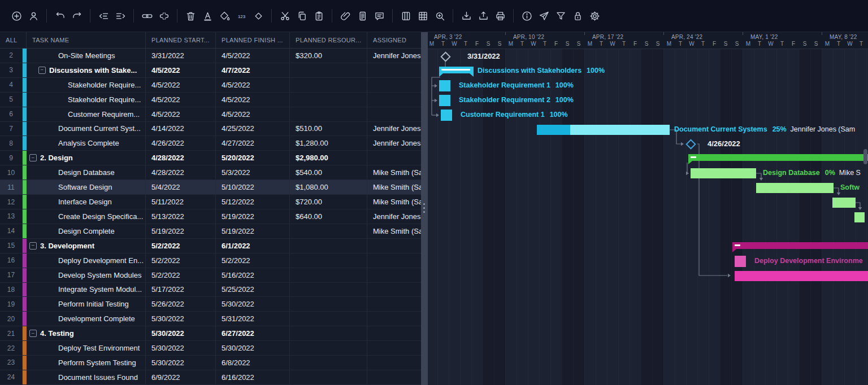 This screenshot has height=385, width=868. I want to click on side-panel-icon, so click(406, 16).